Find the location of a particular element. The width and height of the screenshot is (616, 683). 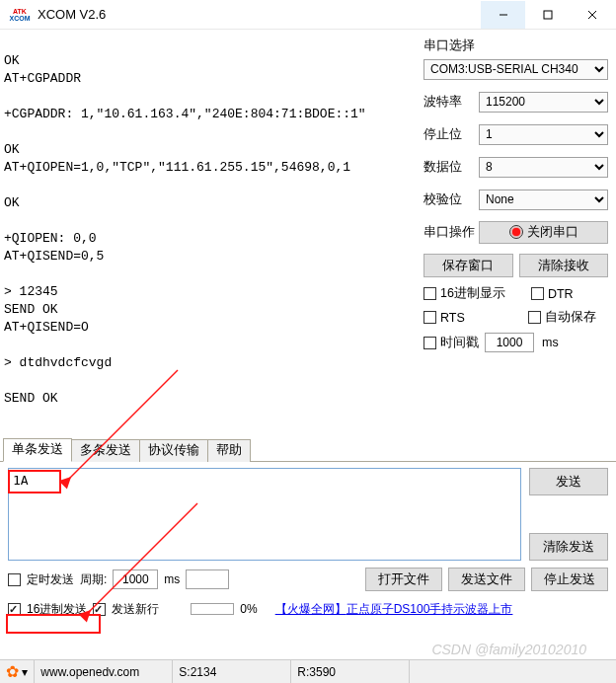

hex-display-checkbox is located at coordinates (430, 294).